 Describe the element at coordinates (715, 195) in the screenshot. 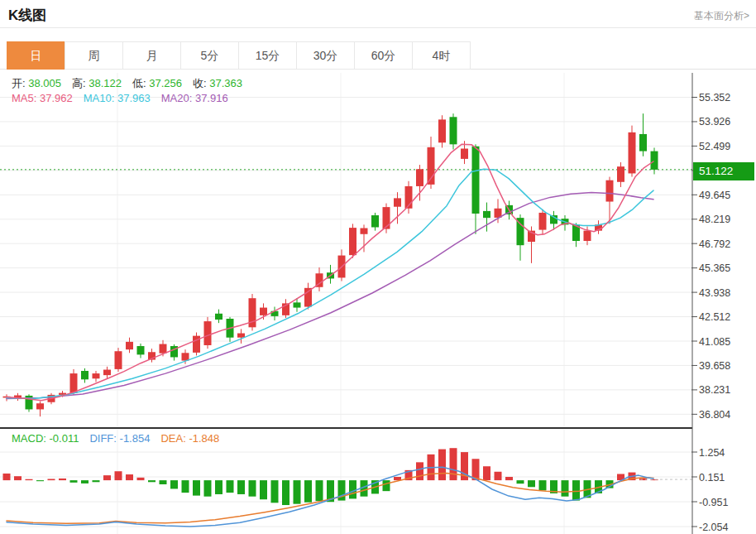

I see `price-axis-label: 49.645` at that location.